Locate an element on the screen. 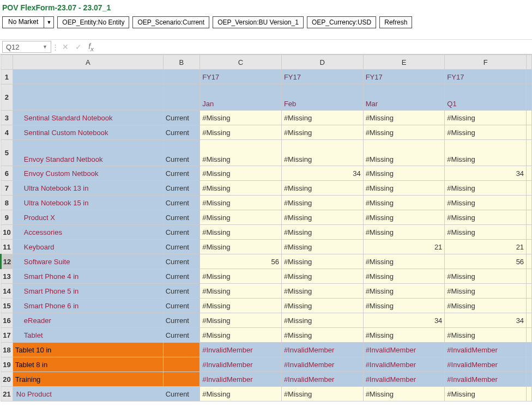  cell-E14: #Missing is located at coordinates (404, 291).